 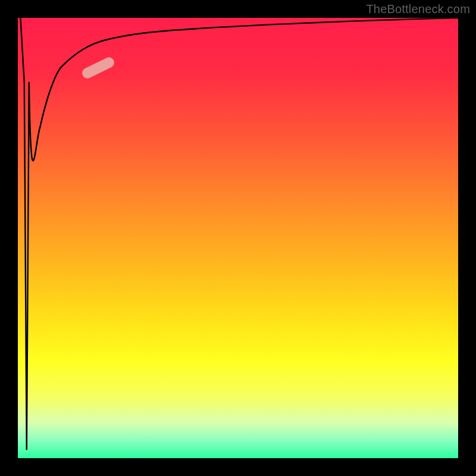 What do you see at coordinates (418, 10) in the screenshot?
I see `attribution-text: TheBottleneck.com` at bounding box center [418, 10].